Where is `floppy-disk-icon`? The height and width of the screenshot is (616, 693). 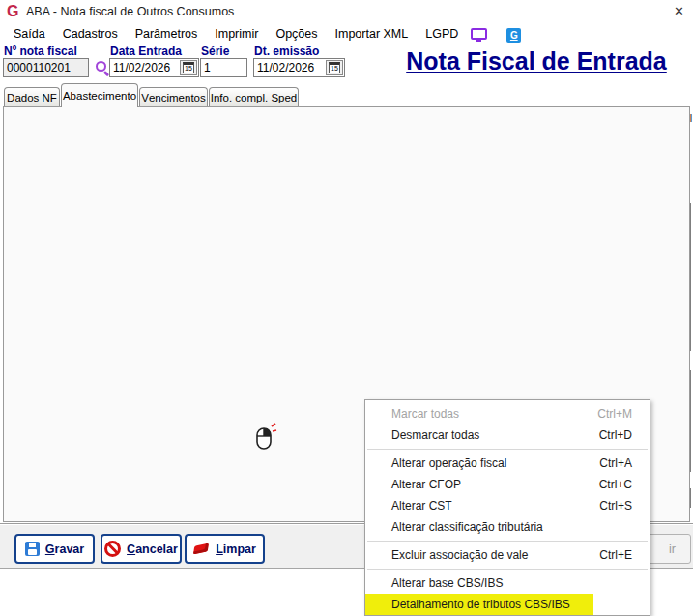 floppy-disk-icon is located at coordinates (33, 549).